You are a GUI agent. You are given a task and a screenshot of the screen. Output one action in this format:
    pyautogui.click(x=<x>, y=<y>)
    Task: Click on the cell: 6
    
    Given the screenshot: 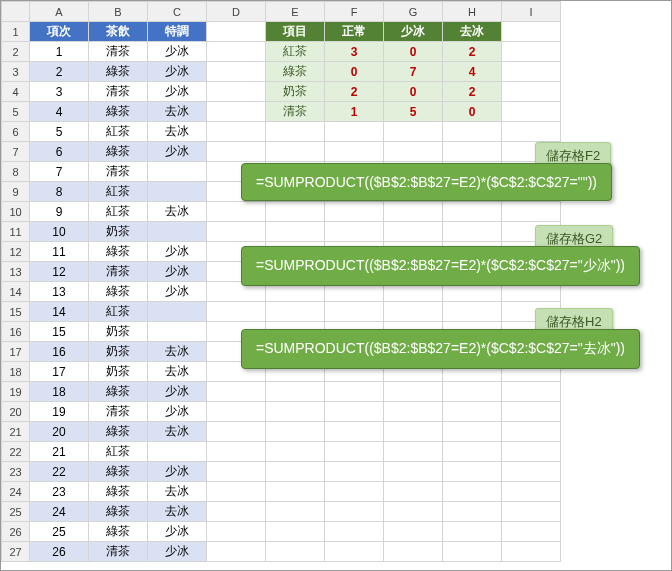 What is the action you would take?
    pyautogui.click(x=60, y=152)
    